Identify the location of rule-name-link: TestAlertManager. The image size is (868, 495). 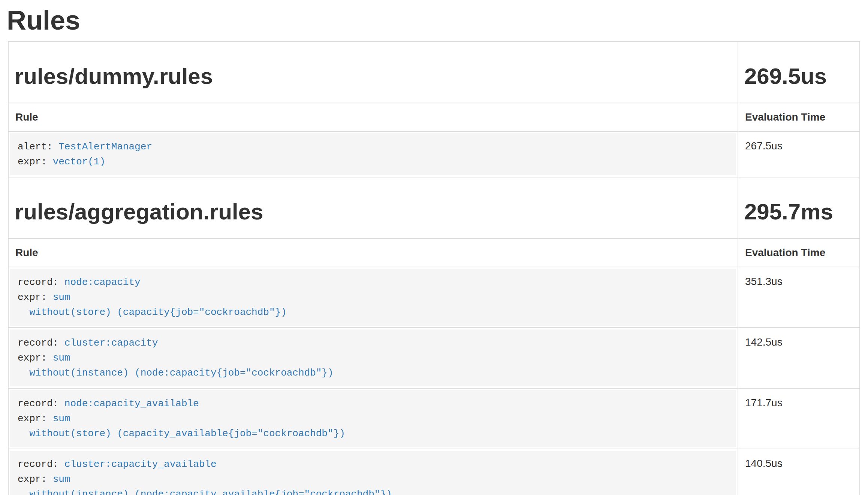
(105, 147).